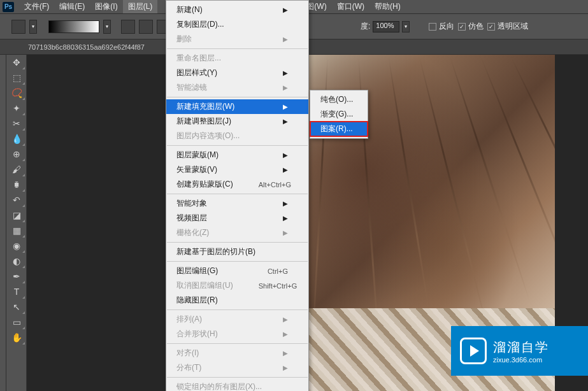 The height and width of the screenshot is (391, 588). What do you see at coordinates (199, 59) in the screenshot?
I see `menu-item-label: 重命名图层...` at bounding box center [199, 59].